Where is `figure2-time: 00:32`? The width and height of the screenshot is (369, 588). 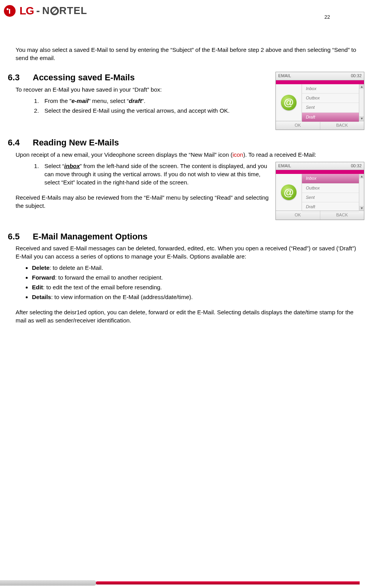 figure2-time: 00:32 is located at coordinates (356, 166).